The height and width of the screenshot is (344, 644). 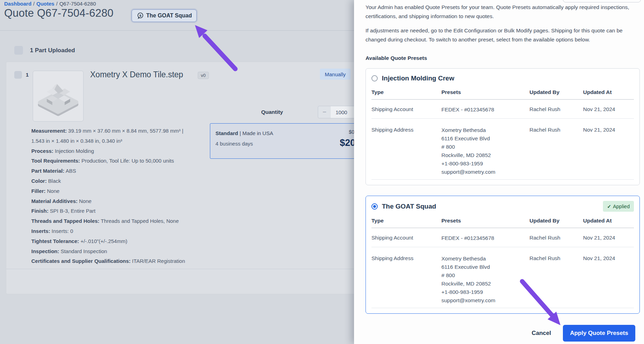 I want to click on part-spec: Certificates and Supplier Qualifications…, so click(x=129, y=261).